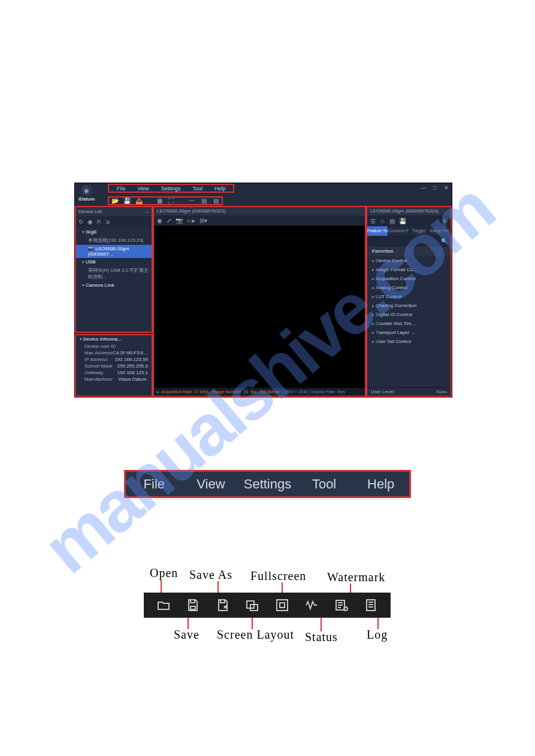 The image size is (535, 756). Describe the element at coordinates (392, 221) in the screenshot. I see `doc-icon: ▤` at that location.